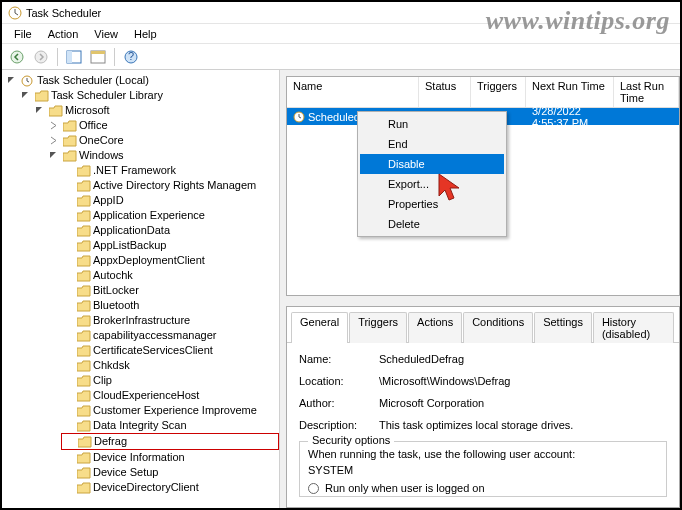 The width and height of the screenshot is (682, 510). What do you see at coordinates (483, 488) in the screenshot?
I see `radio-run-logged-on: Run only when user is logged on` at bounding box center [483, 488].